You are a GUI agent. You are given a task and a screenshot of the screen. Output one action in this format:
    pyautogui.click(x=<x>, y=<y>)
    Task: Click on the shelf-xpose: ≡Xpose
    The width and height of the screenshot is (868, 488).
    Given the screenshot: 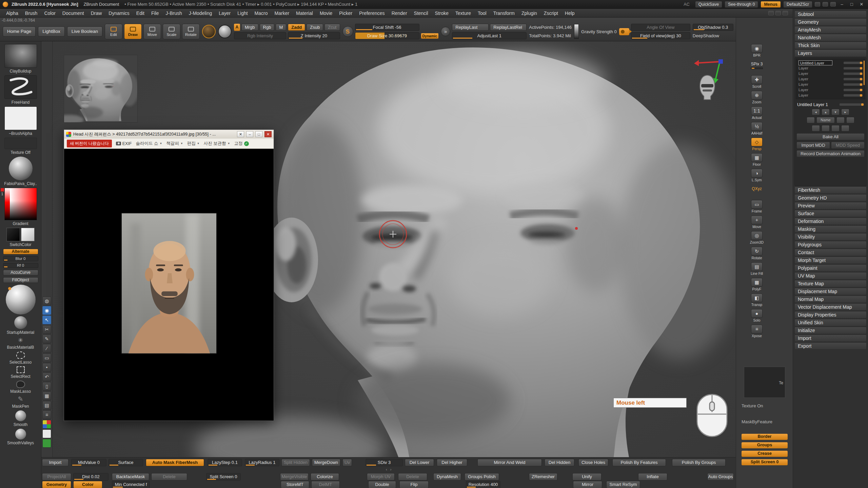 What is the action you would take?
    pyautogui.click(x=757, y=332)
    